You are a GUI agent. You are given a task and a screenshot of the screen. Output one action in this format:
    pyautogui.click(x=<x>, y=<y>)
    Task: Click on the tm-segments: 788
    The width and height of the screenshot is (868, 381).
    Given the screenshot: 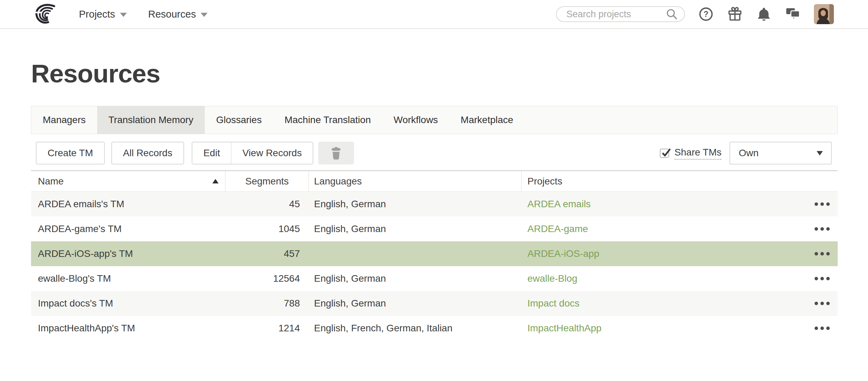 What is the action you would take?
    pyautogui.click(x=267, y=303)
    